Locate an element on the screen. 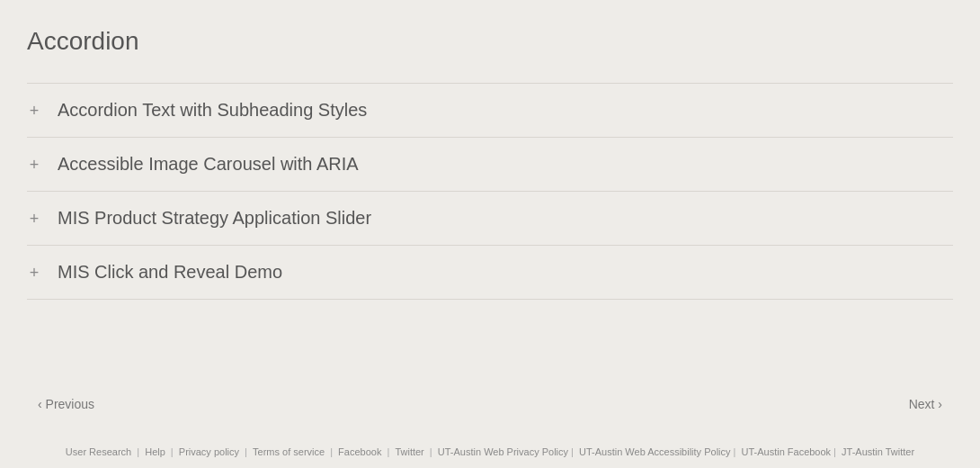 This screenshot has height=468, width=980. accordion-plus-icon-2: + is located at coordinates (34, 165).